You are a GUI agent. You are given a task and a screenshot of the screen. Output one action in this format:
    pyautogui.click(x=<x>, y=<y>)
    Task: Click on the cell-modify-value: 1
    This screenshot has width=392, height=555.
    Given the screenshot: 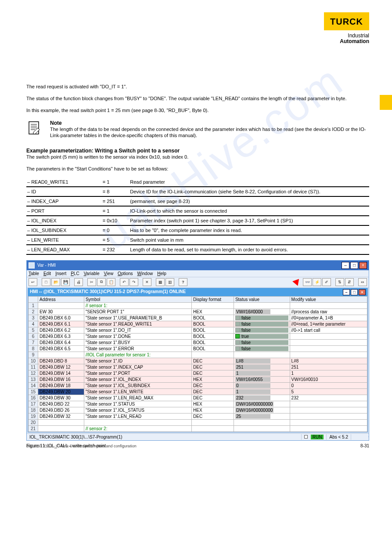 What is the action you would take?
    pyautogui.click(x=328, y=373)
    